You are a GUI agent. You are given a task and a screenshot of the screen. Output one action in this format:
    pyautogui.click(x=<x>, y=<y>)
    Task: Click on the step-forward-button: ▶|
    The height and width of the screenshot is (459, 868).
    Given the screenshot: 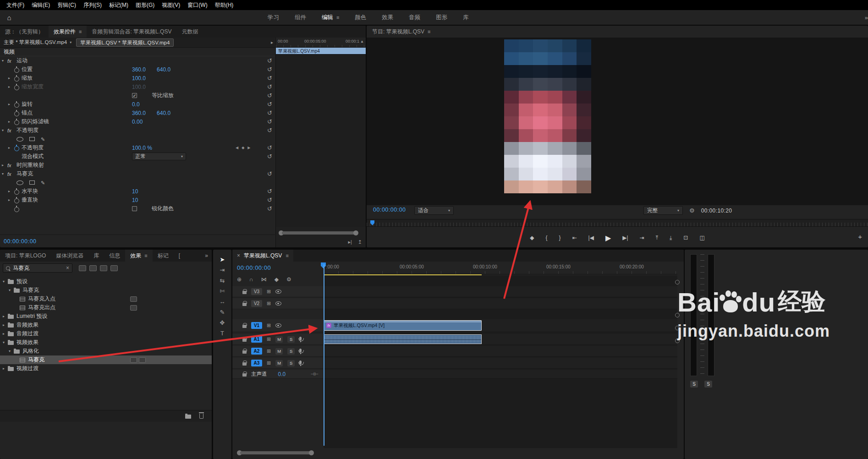 What is the action you would take?
    pyautogui.click(x=625, y=238)
    